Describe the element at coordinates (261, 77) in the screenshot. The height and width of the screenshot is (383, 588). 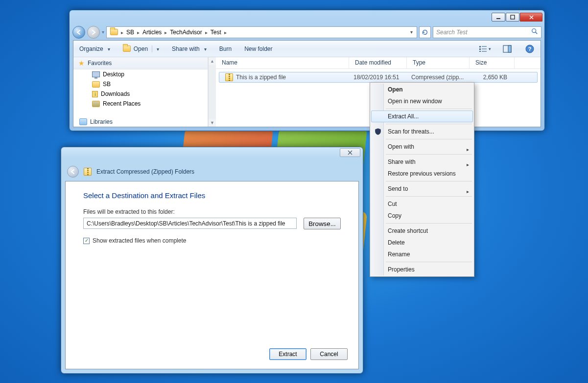
I see `file-name: This is a zipped file` at that location.